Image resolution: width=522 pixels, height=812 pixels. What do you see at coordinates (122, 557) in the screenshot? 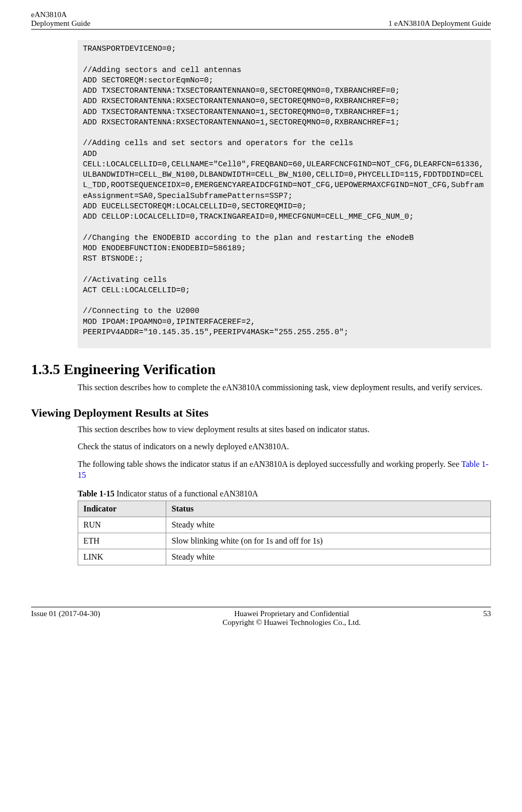
I see `table-cell: LINK` at bounding box center [122, 557].